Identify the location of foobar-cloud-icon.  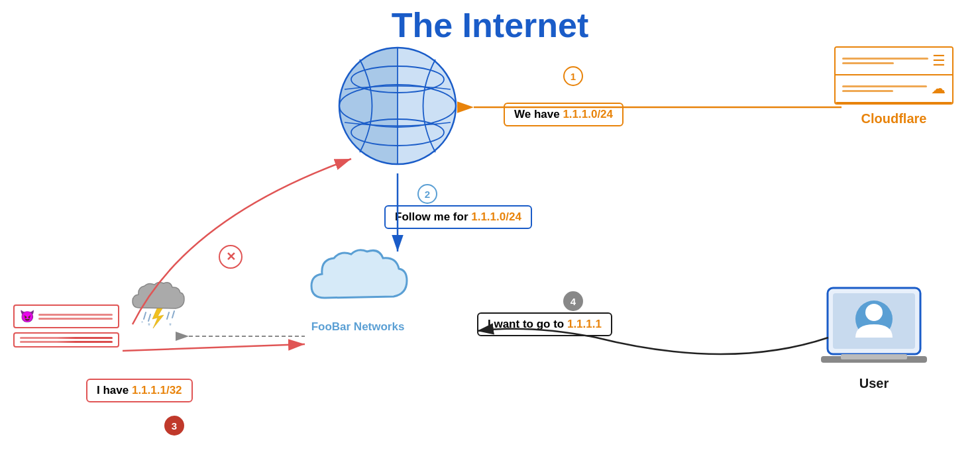
(358, 281).